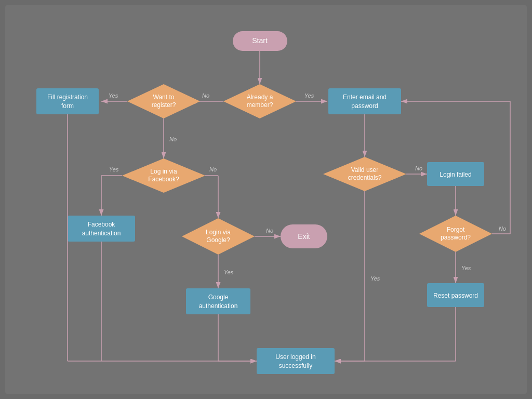 The width and height of the screenshot is (532, 399). Describe the element at coordinates (260, 97) in the screenshot. I see `already-member-label1: Already a` at that location.